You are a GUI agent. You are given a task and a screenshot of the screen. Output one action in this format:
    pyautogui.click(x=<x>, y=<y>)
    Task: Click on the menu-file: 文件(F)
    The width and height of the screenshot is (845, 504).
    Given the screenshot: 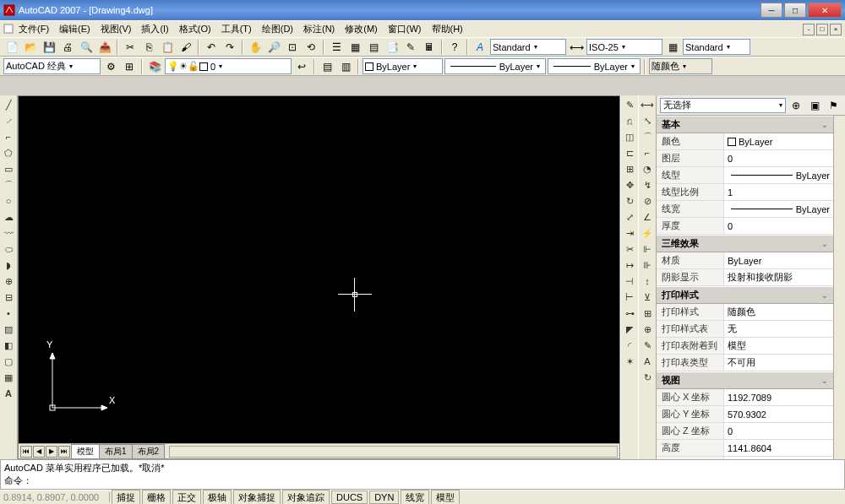 What is the action you would take?
    pyautogui.click(x=34, y=29)
    